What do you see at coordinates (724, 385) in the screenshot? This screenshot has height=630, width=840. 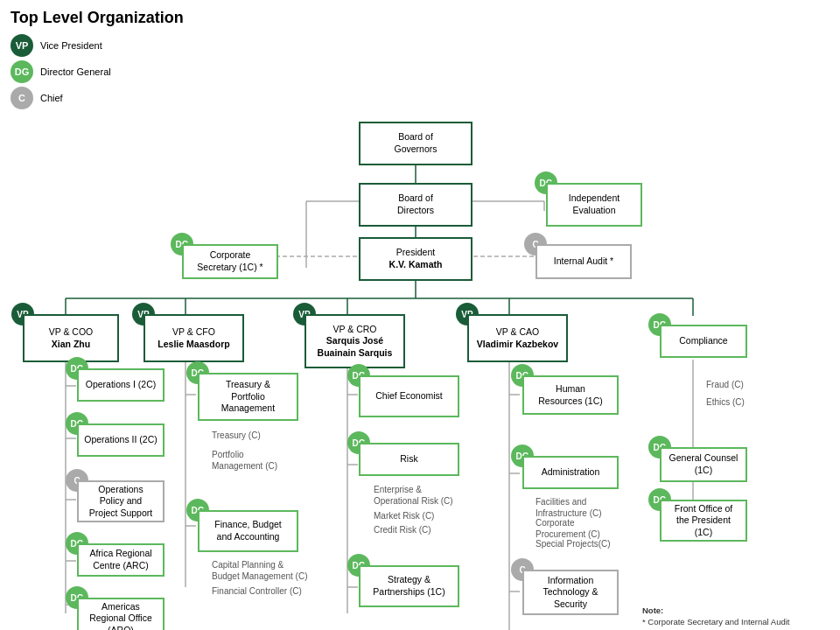 I see `fraud-item: Fraud (C)` at bounding box center [724, 385].